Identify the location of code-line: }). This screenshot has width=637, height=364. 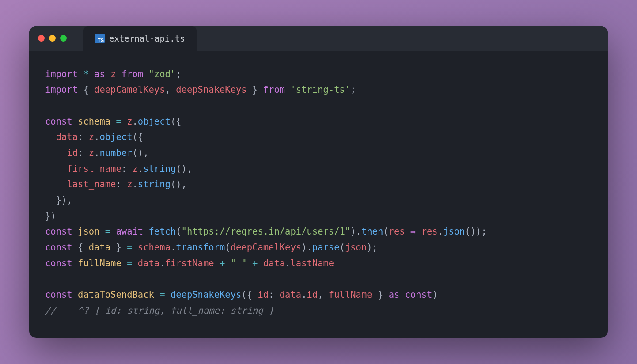
(50, 216).